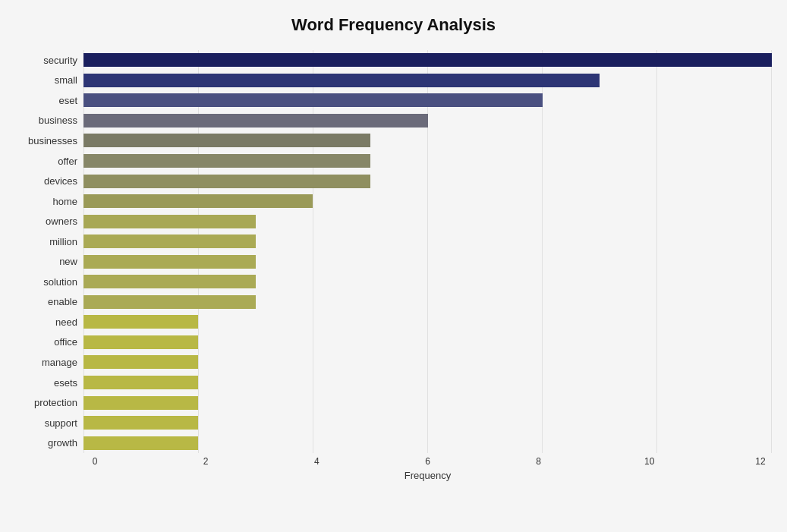  What do you see at coordinates (46, 61) in the screenshot?
I see `y-label: security` at bounding box center [46, 61].